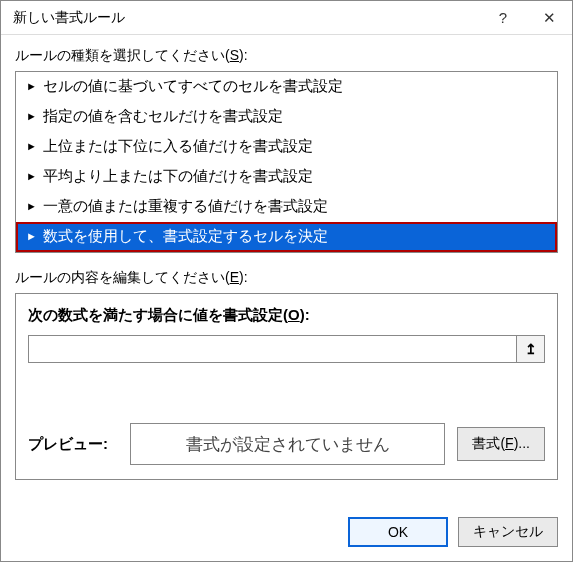  Describe the element at coordinates (503, 18) in the screenshot. I see `help-button: ?` at that location.